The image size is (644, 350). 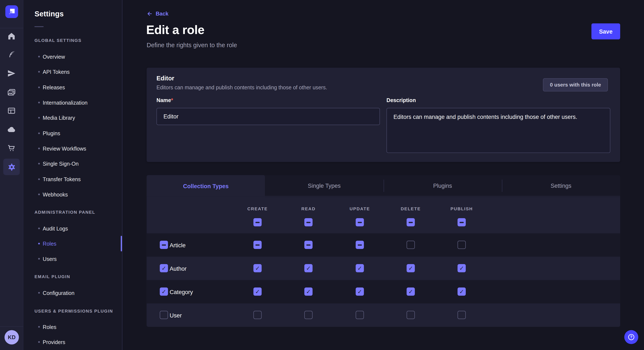 What do you see at coordinates (462, 245) in the screenshot?
I see `checkbox-article-publish` at bounding box center [462, 245].